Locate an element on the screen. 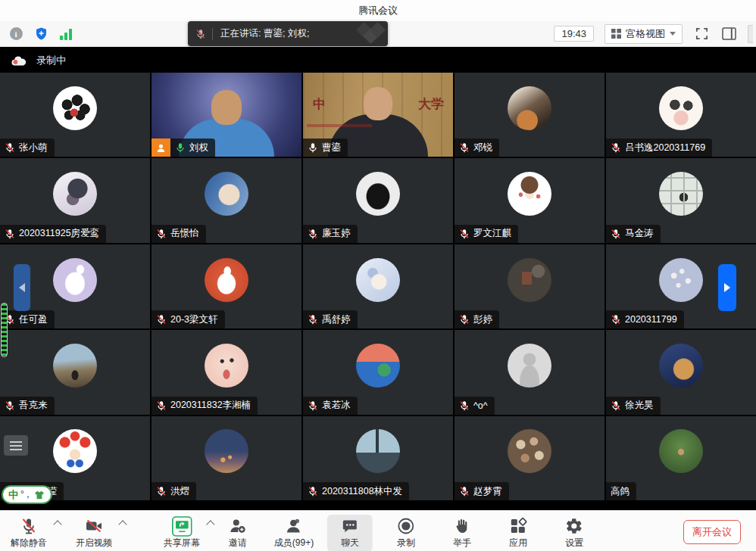 This screenshot has height=551, width=756. participant-tile: 吾克来 is located at coordinates (75, 372).